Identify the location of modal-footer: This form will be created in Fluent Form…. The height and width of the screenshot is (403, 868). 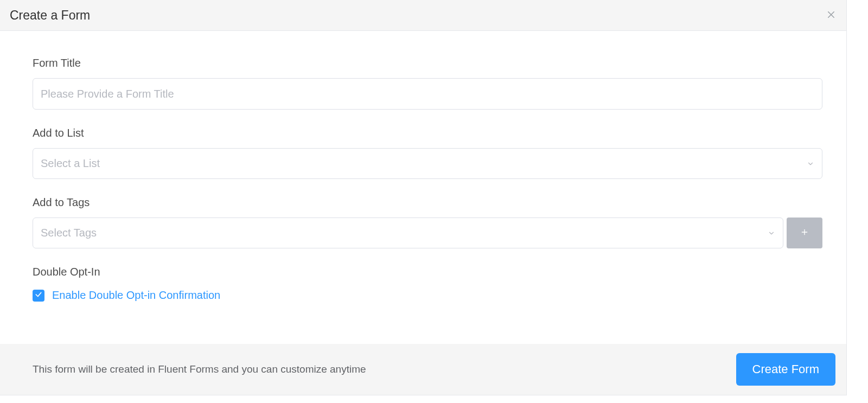
(423, 369).